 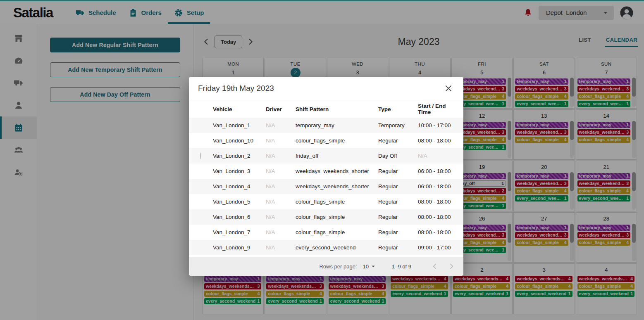 I want to click on vehicle-cell: Van_London_6, so click(x=239, y=217).